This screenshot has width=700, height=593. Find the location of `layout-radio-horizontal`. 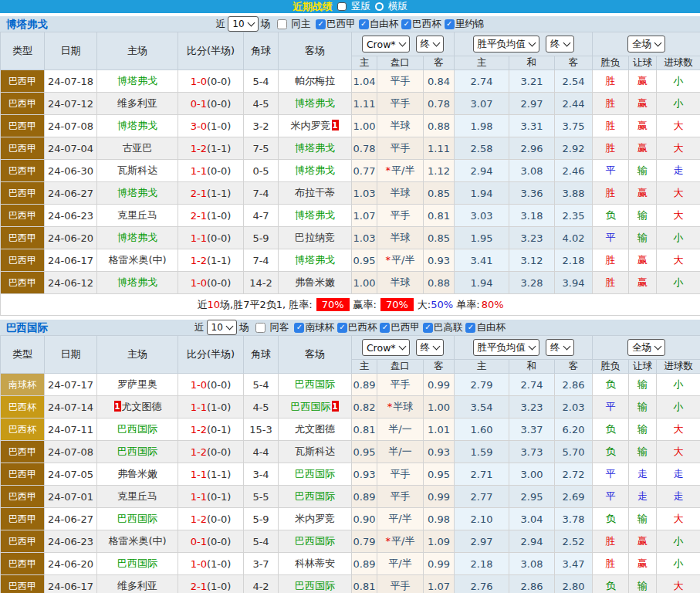

layout-radio-horizontal is located at coordinates (380, 6).